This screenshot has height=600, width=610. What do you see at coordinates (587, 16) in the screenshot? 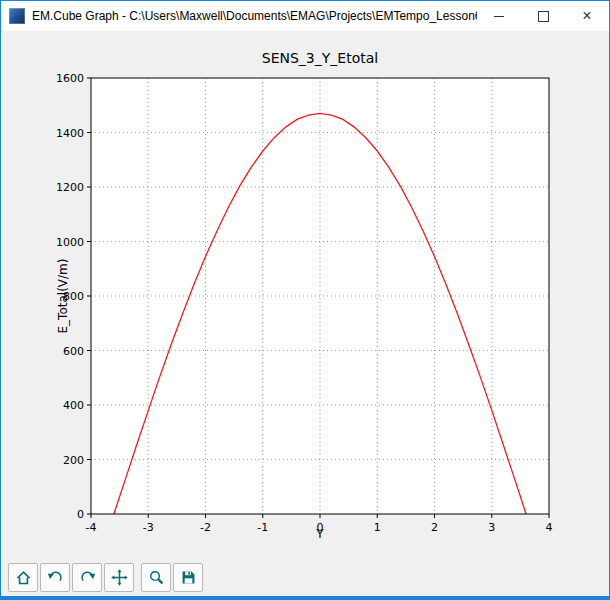
I see `close-button: ×` at bounding box center [587, 16].